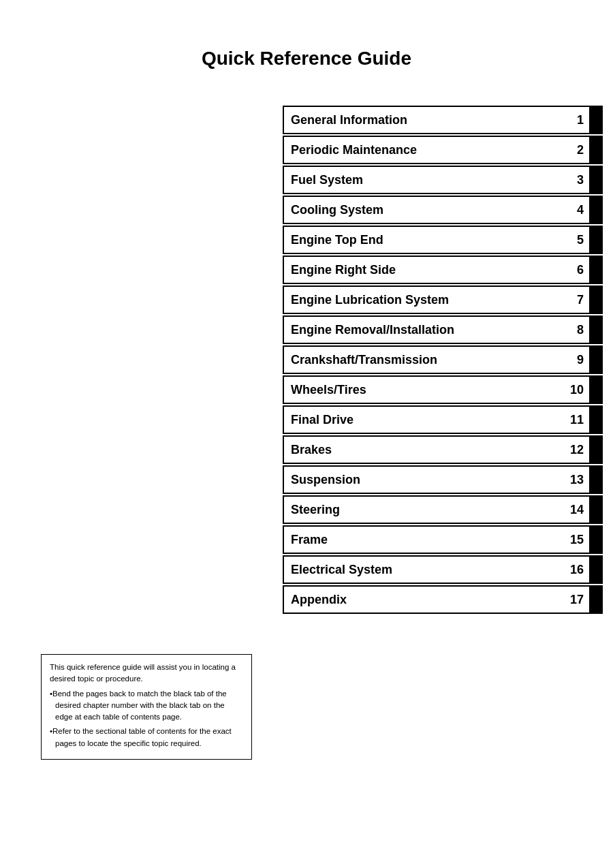 The height and width of the screenshot is (868, 613). What do you see at coordinates (423, 420) in the screenshot?
I see `toc-item-label: Final Drive` at bounding box center [423, 420].